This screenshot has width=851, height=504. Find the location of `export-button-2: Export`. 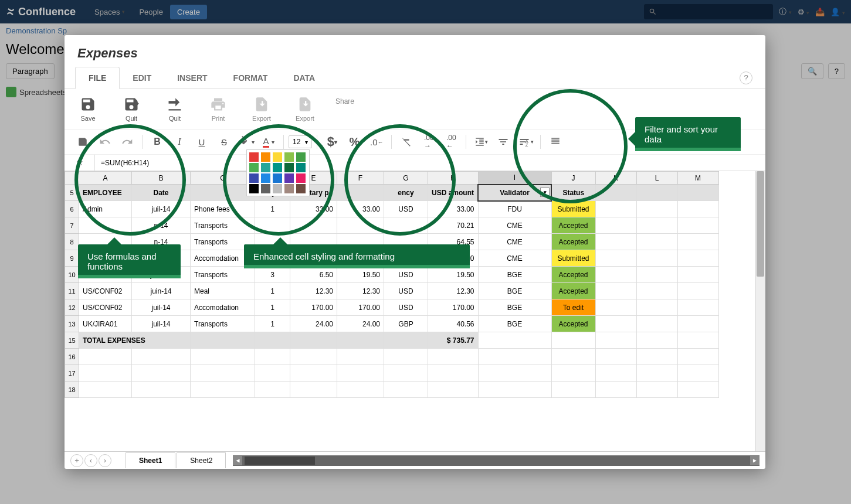

export-button-2: Export is located at coordinates (305, 109).